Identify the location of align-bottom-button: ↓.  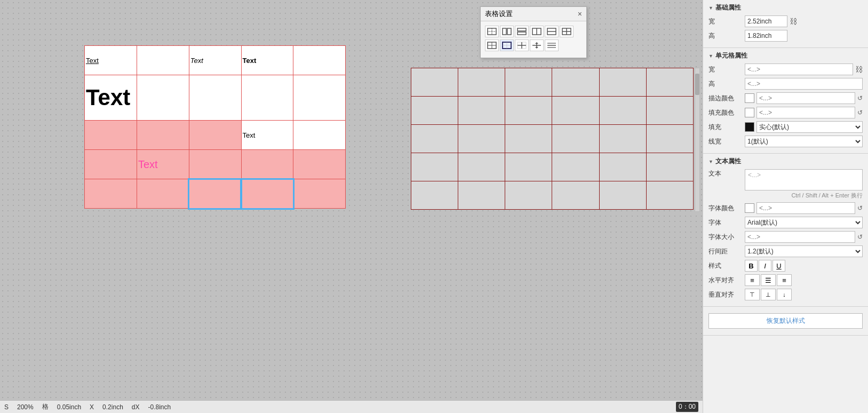
(784, 295).